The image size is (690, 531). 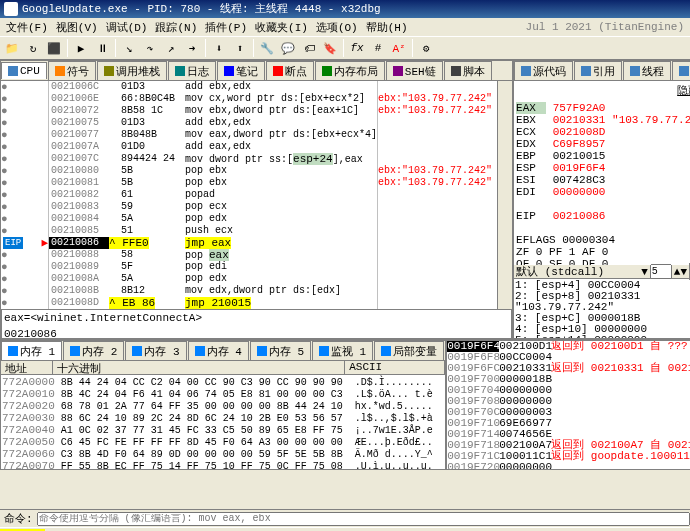 I want to click on pause-button: ⏸, so click(x=102, y=48).